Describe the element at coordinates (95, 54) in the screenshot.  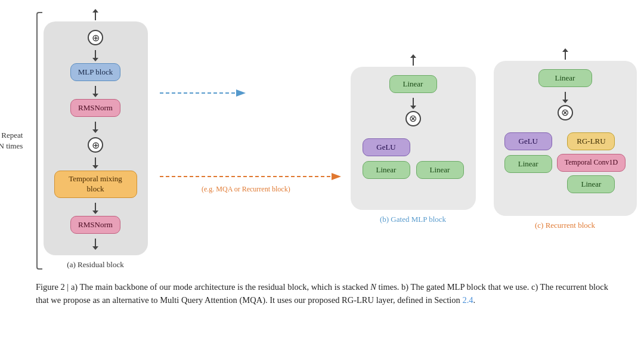
I see `arrow-to-mlp` at that location.